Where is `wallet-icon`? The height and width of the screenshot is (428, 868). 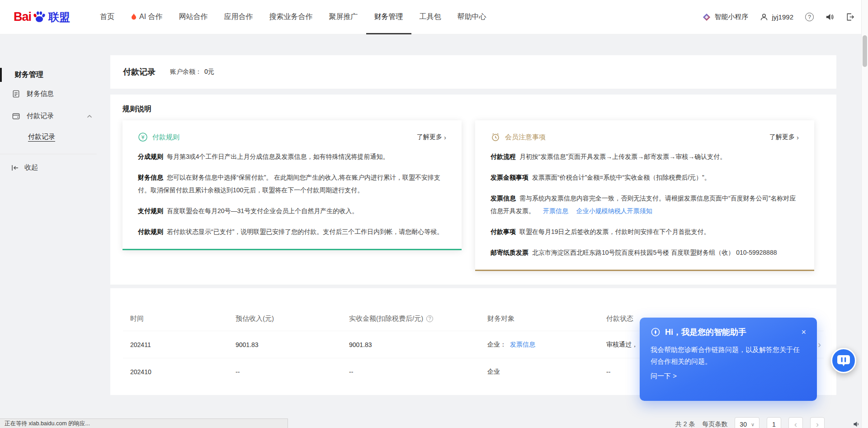 wallet-icon is located at coordinates (16, 116).